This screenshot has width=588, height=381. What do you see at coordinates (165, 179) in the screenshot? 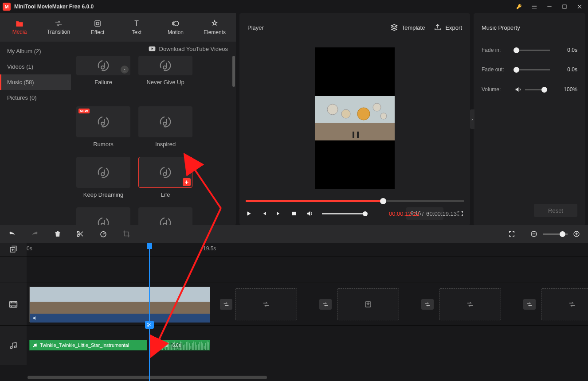
I see `music-item: +Life` at bounding box center [165, 179].